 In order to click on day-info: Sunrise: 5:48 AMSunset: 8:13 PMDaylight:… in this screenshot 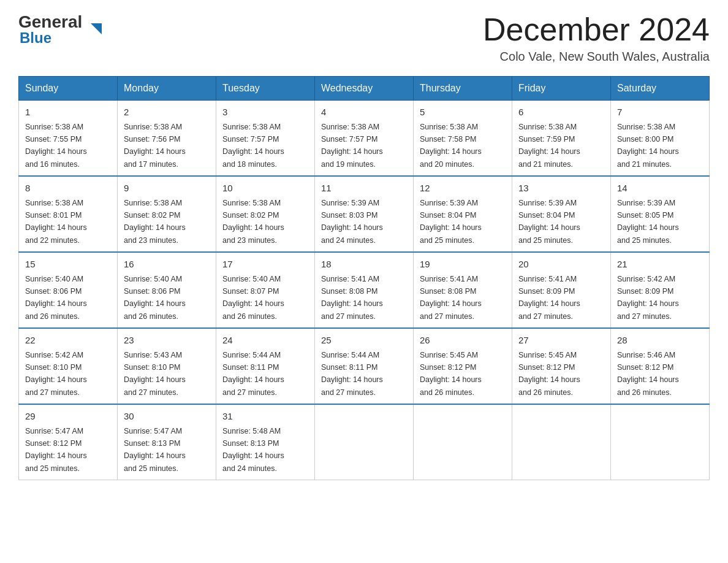, I will do `click(254, 450)`.